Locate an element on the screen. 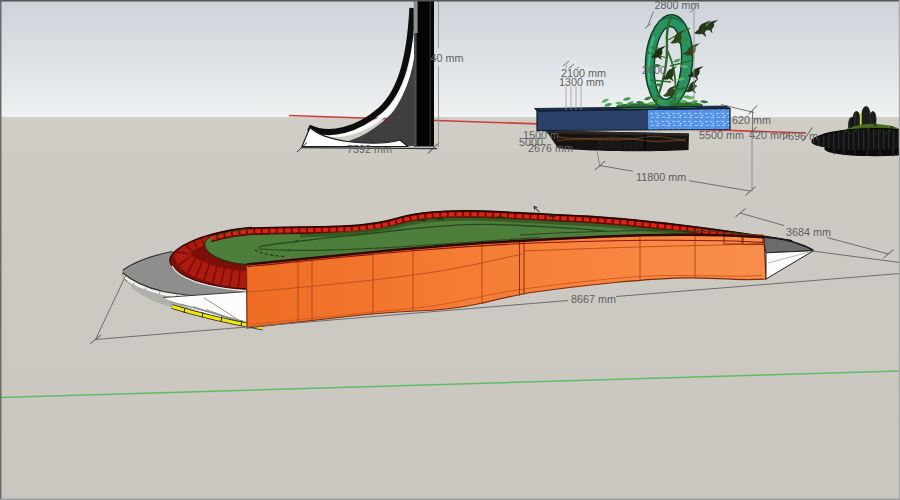  svg-text: 620 mm is located at coordinates (752, 120).